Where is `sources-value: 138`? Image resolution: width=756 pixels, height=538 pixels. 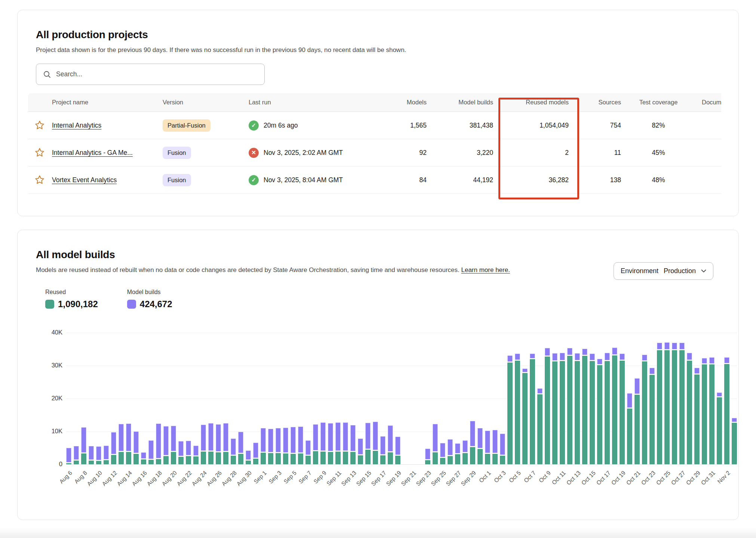 sources-value: 138 is located at coordinates (595, 180).